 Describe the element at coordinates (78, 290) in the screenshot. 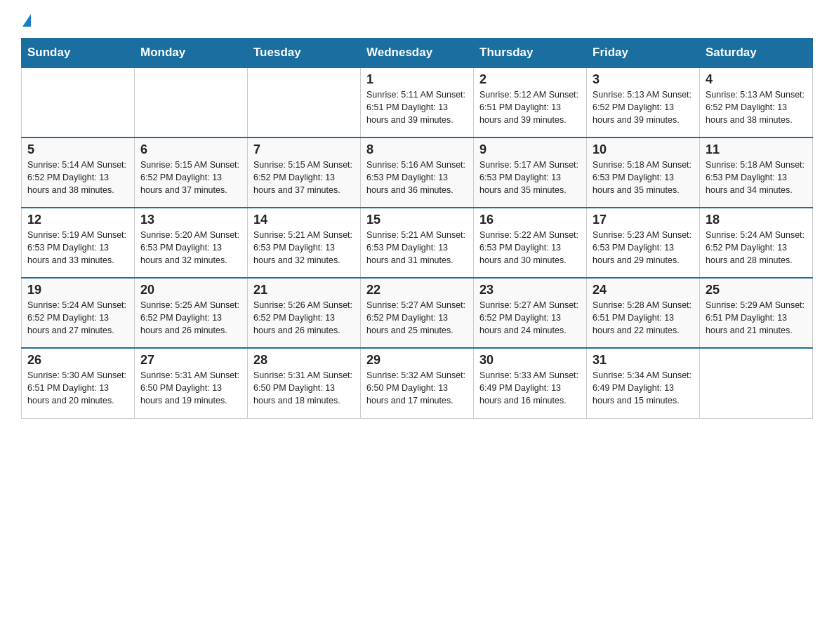

I see `day-number: 19` at that location.